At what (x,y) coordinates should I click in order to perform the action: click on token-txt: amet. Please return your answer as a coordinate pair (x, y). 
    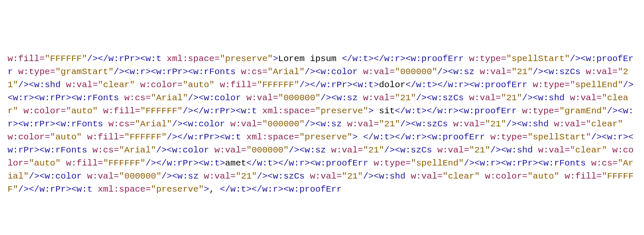
    Looking at the image, I should click on (236, 163).